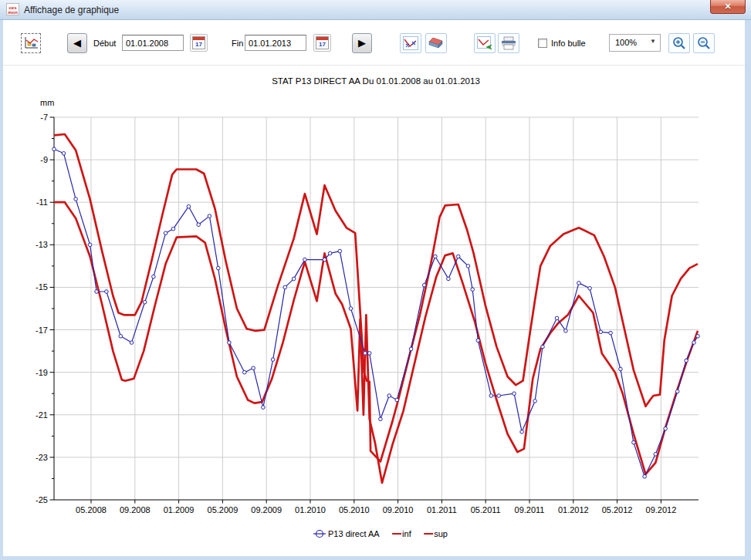  I want to click on export-chart-button, so click(485, 43).